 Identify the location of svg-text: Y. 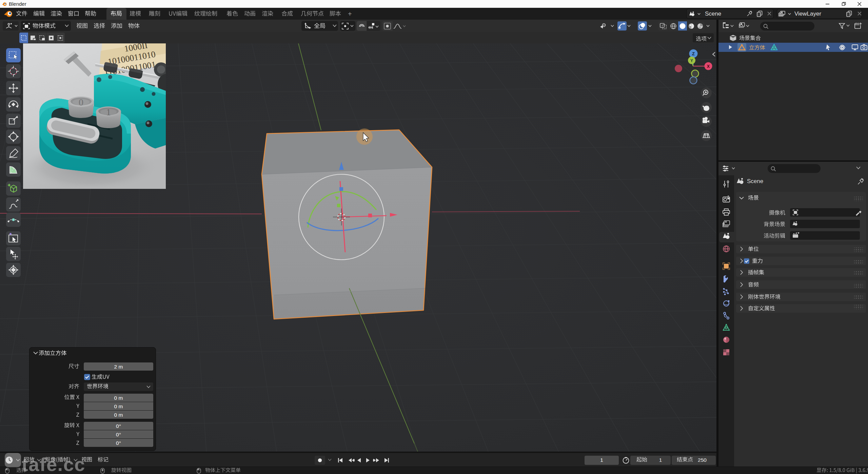
(692, 61).